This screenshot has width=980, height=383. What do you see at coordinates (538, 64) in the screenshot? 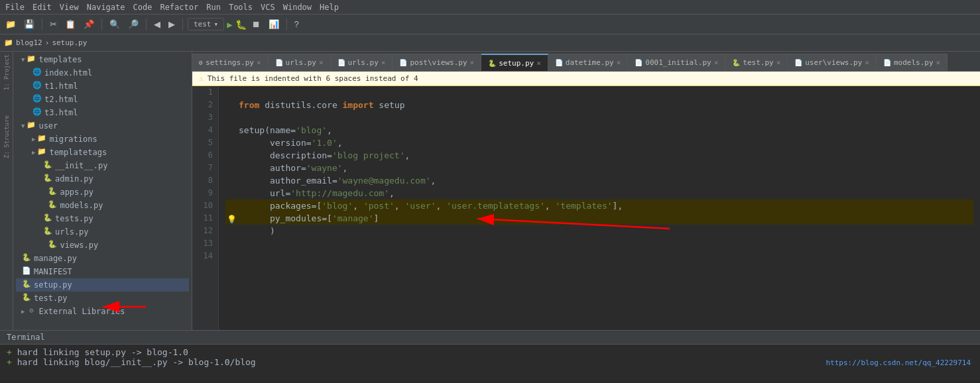
I see `tab-setup-py-close: ×` at bounding box center [538, 64].